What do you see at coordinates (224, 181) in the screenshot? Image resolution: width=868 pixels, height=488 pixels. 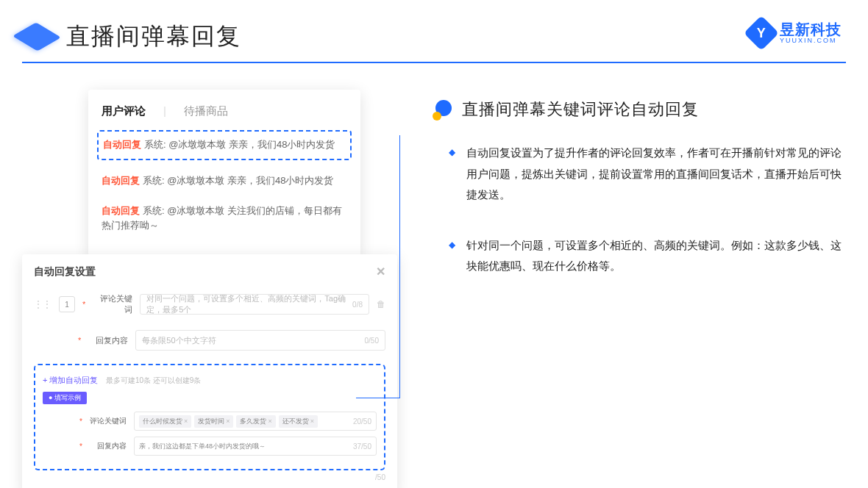 I see `comment-row: 自动回复系统: @冰墩墩本墩 亲亲，我们48小时内发货` at bounding box center [224, 181].